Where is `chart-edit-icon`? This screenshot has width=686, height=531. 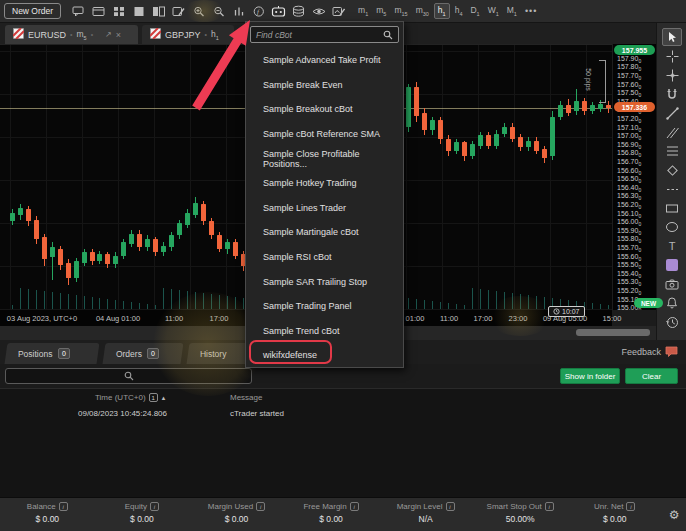
chart-edit-icon is located at coordinates (178, 12).